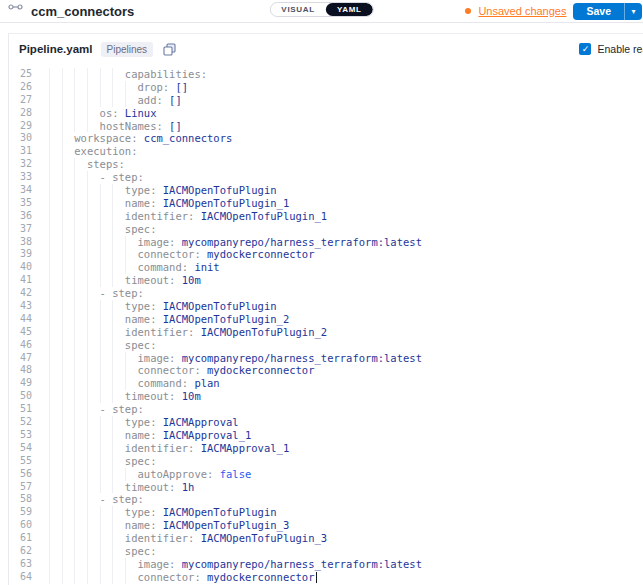  I want to click on enable-read-label: Enable read/, so click(620, 49).